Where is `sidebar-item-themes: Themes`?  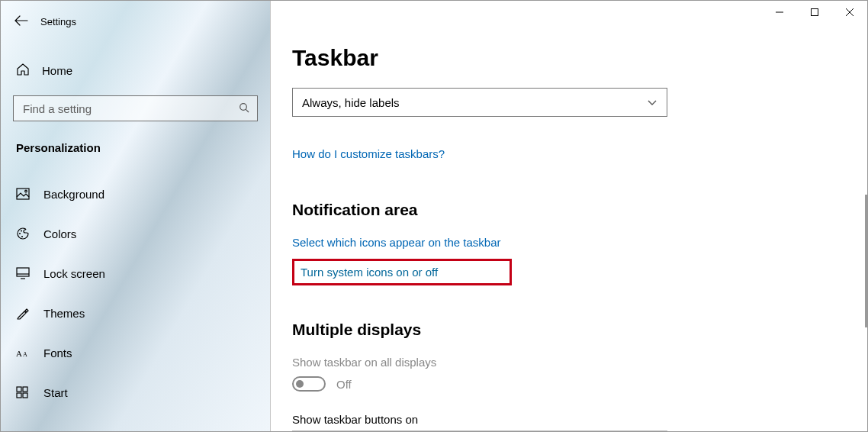
sidebar-item-themes: Themes is located at coordinates (136, 313).